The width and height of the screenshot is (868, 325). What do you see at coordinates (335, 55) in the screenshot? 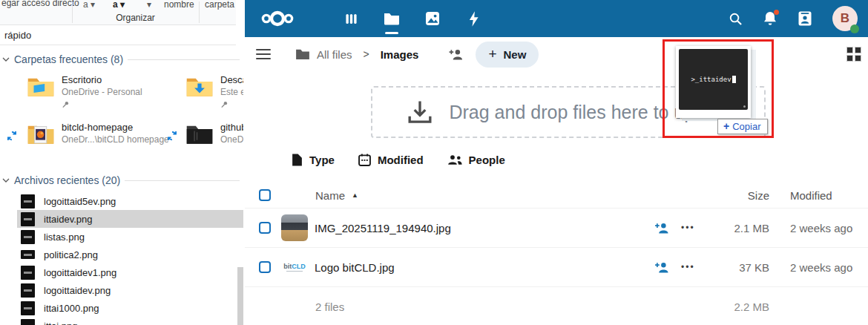
I see `breadcrumb-all-files: All files` at bounding box center [335, 55].